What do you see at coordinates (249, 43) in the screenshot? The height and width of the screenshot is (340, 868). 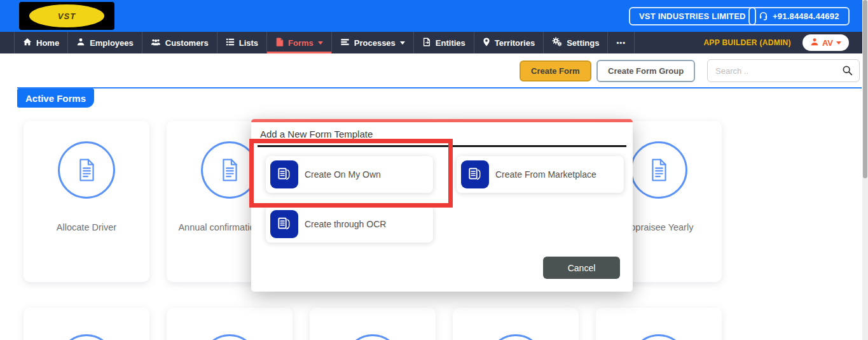 I see `nav-label-lists: Lists` at bounding box center [249, 43].